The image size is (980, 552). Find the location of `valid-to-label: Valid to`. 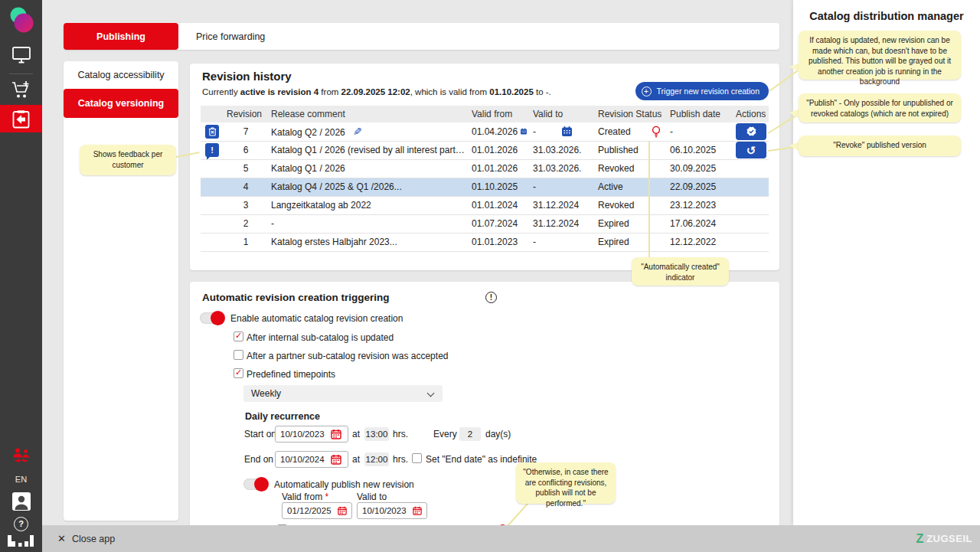

valid-to-label: Valid to is located at coordinates (372, 497).